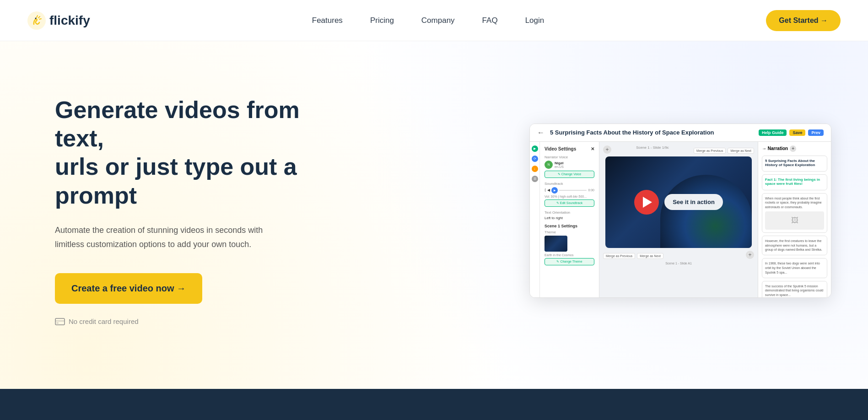 This screenshot has height=420, width=868. What do you see at coordinates (794, 289) in the screenshot?
I see `narration-card-5: The success of the Sputnik 5 mission dem…` at bounding box center [794, 289].